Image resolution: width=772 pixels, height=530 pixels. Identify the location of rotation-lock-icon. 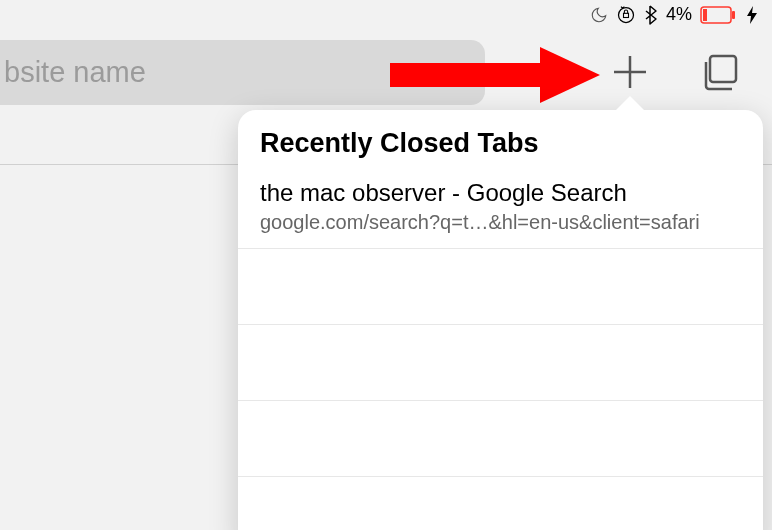
(626, 15).